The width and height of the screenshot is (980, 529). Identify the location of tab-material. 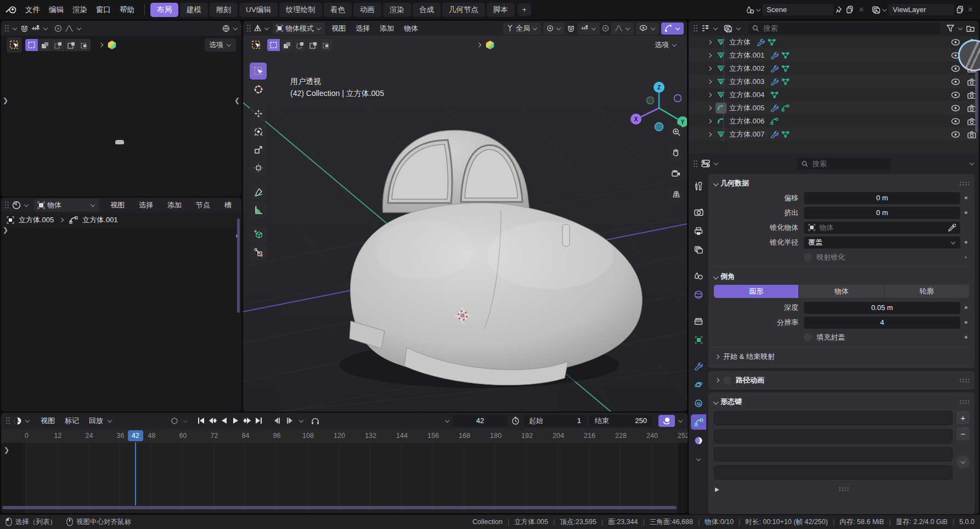
(699, 441).